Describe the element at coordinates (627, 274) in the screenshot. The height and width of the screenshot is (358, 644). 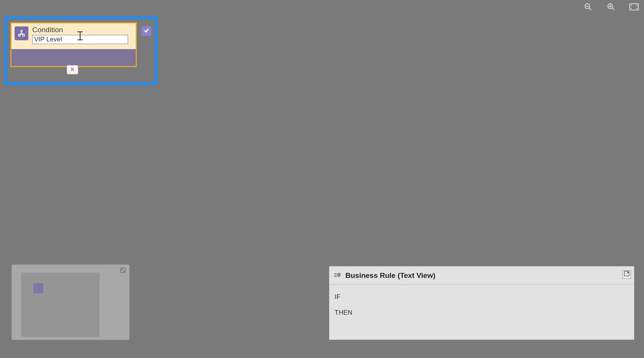
I see `expand-panel-icon` at that location.